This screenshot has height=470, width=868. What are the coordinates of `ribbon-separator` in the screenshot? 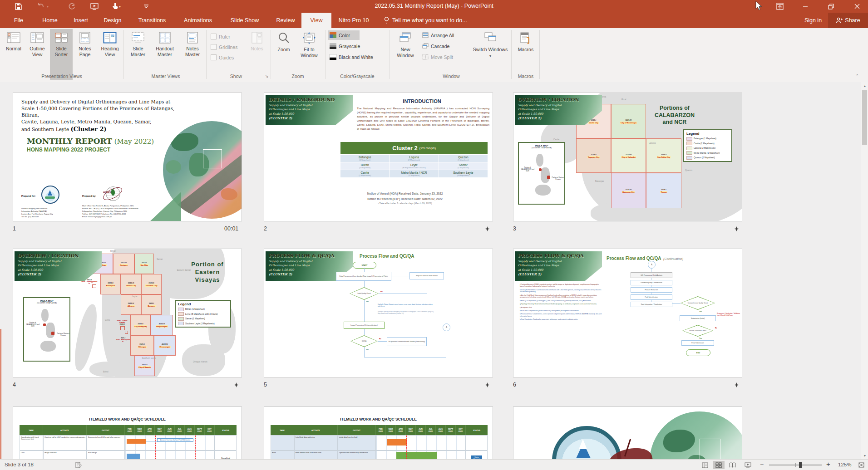 It's located at (511, 54).